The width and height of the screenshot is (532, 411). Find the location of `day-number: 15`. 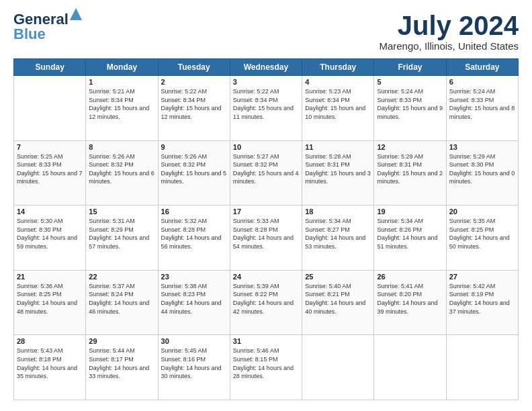

day-number: 15 is located at coordinates (122, 212).